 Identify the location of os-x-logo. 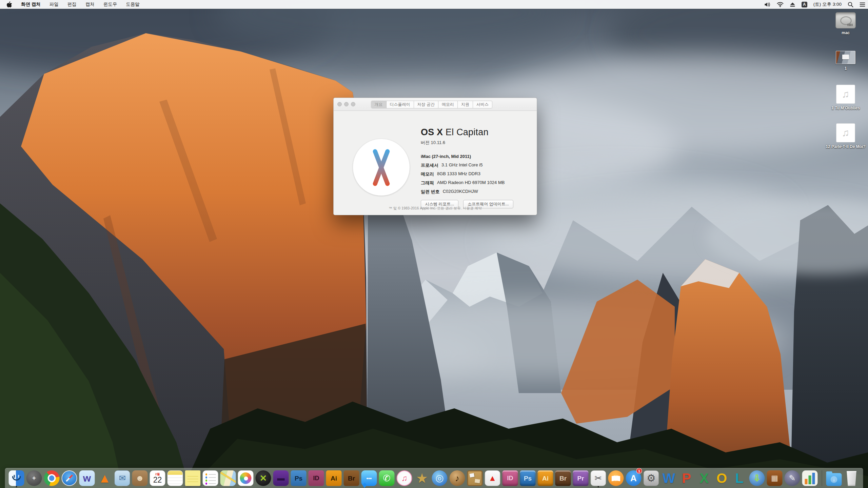
(381, 167).